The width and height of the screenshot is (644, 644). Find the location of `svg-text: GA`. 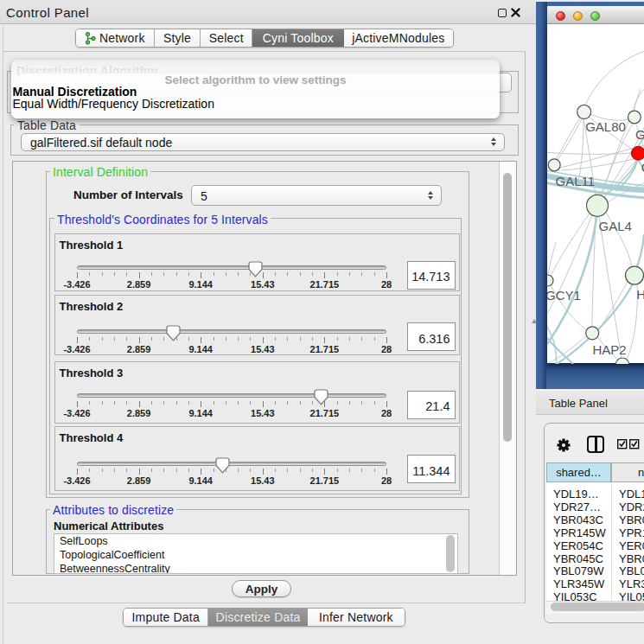

svg-text: GA is located at coordinates (640, 133).